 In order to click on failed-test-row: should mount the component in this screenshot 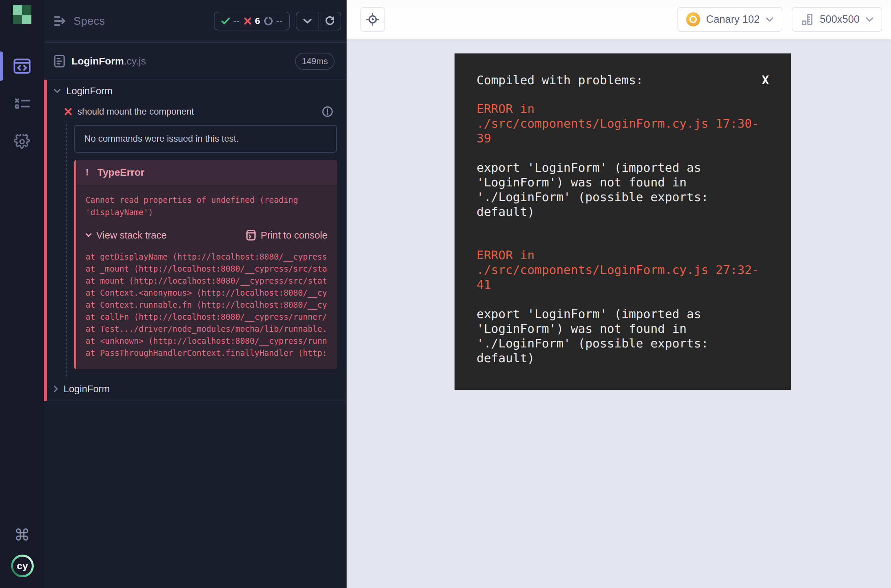, I will do `click(197, 112)`.